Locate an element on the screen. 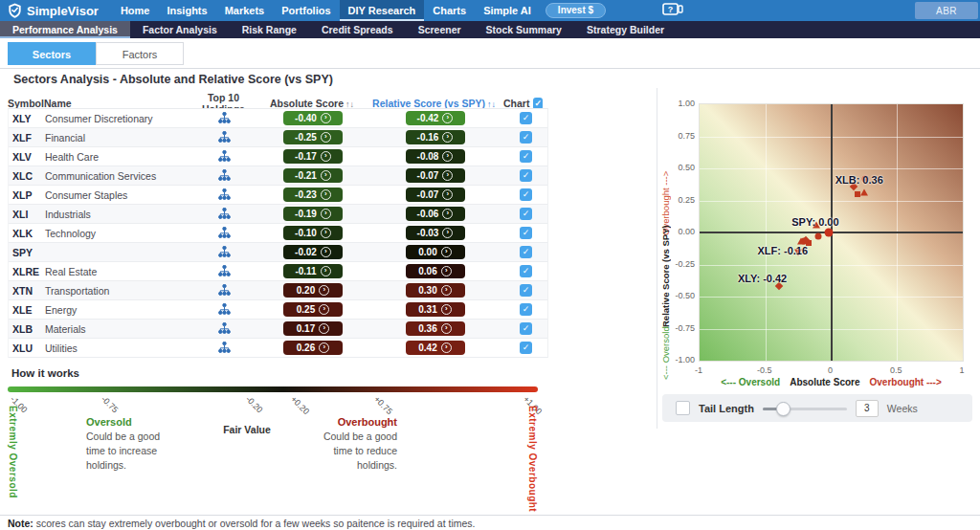 This screenshot has width=980, height=530. absolute-score-badge: -0.11› is located at coordinates (313, 272).